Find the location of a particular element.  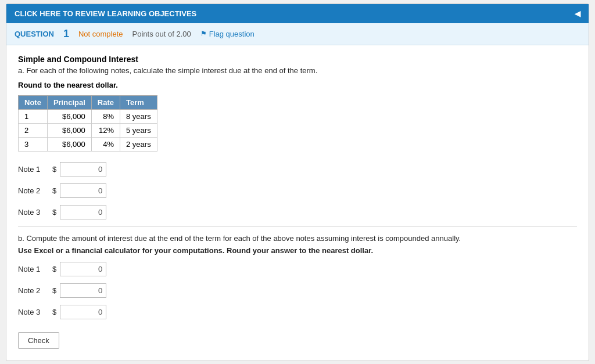

flag-icon: ⚑ is located at coordinates (203, 34).